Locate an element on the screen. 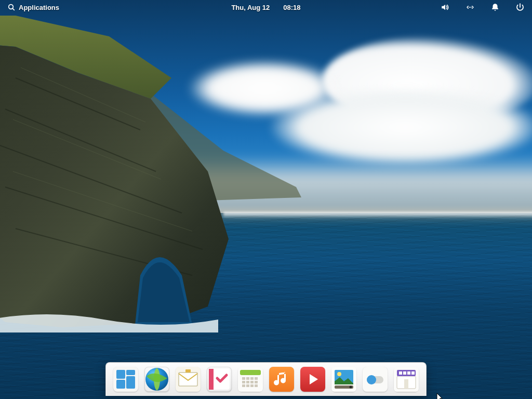 The image size is (532, 399). applications-menu: Applications is located at coordinates (33, 7).